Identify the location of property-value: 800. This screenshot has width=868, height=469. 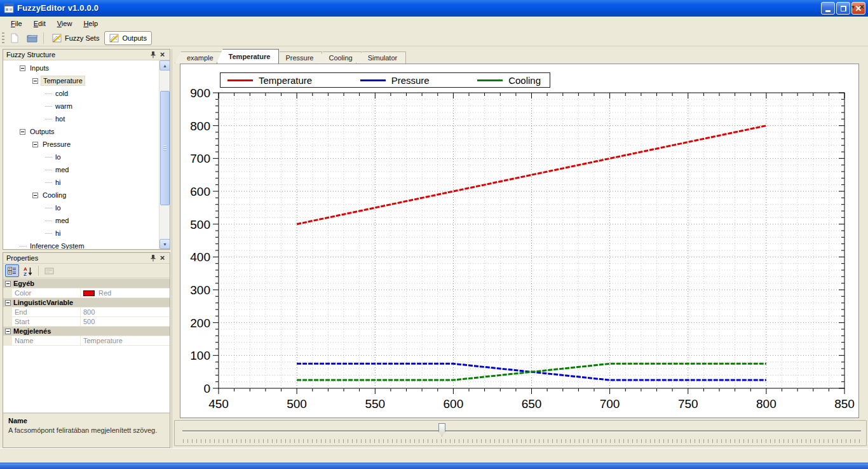
(125, 312).